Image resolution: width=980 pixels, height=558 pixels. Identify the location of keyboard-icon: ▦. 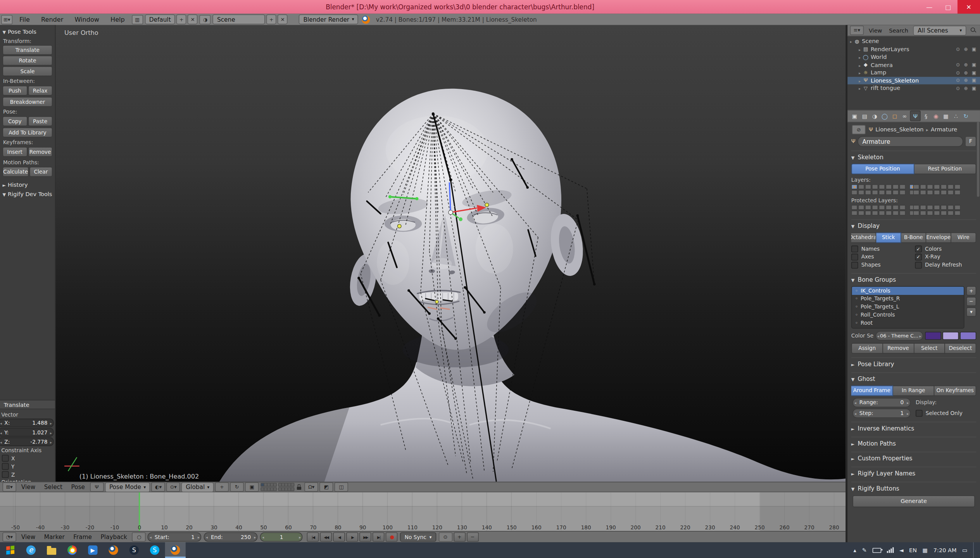
(925, 550).